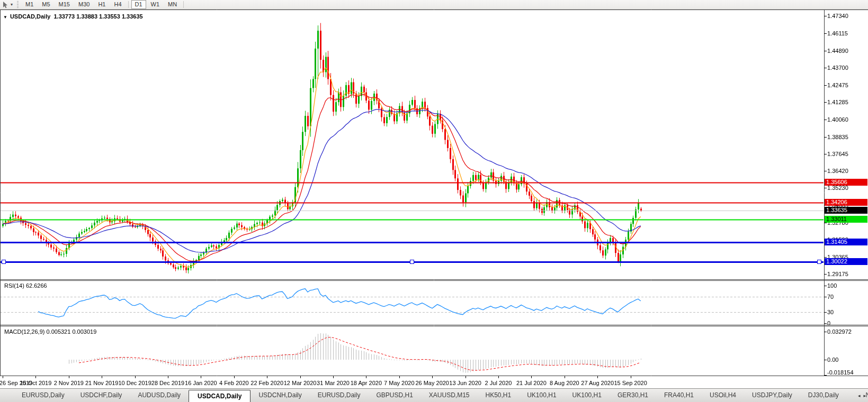  What do you see at coordinates (824, 396) in the screenshot?
I see `tab-item-dj30-daily: DJ30,Daily` at bounding box center [824, 396].